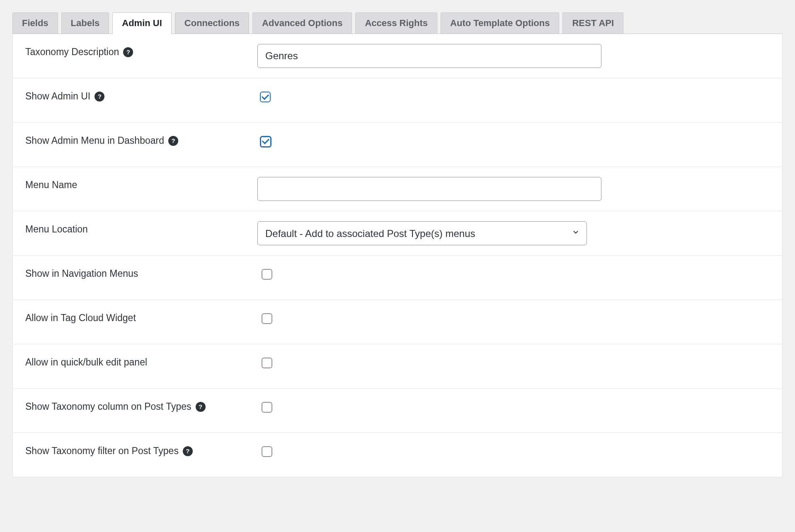  I want to click on control-show-admin-ui, so click(514, 100).